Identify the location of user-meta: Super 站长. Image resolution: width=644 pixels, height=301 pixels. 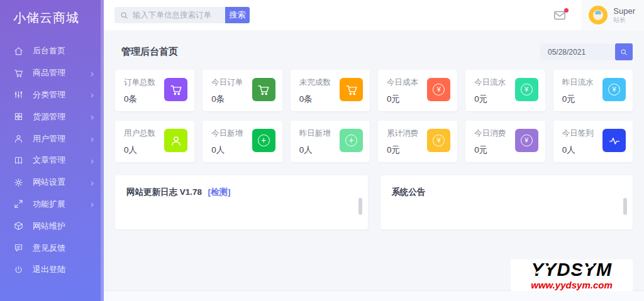
(624, 15).